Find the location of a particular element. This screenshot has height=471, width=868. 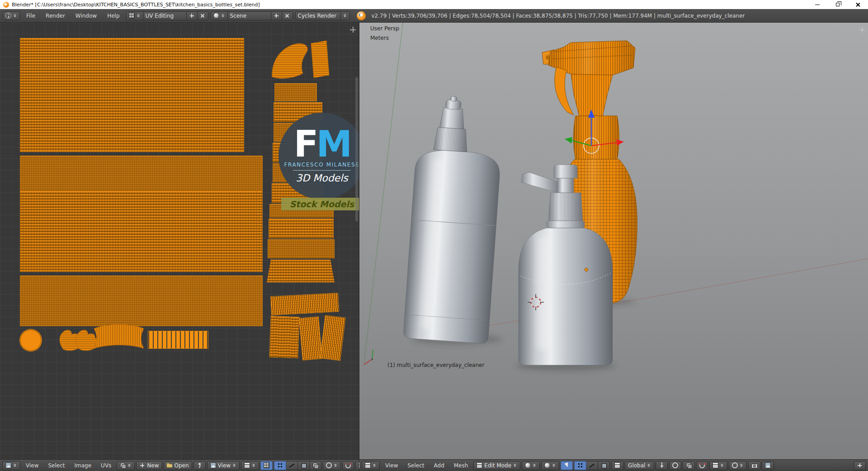

rotate-manipulator-button is located at coordinates (675, 466).